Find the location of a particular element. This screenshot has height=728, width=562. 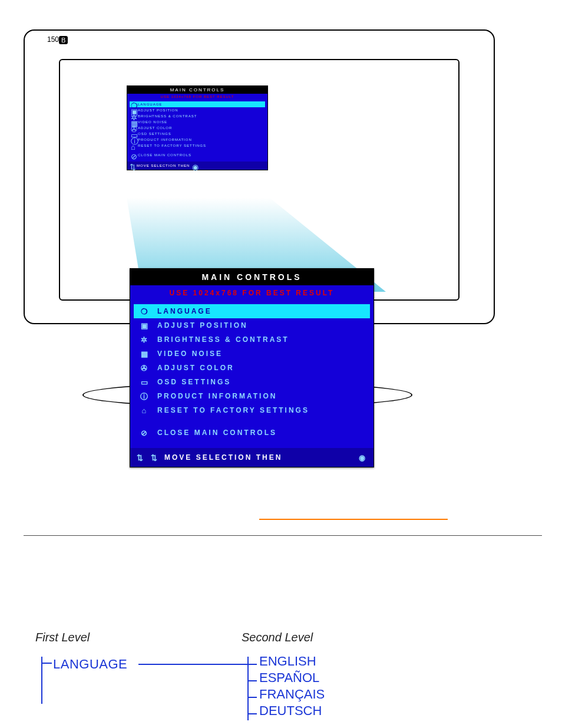

osd-item-adjust-color: ✇ ADJUST COLOR is located at coordinates (252, 368).